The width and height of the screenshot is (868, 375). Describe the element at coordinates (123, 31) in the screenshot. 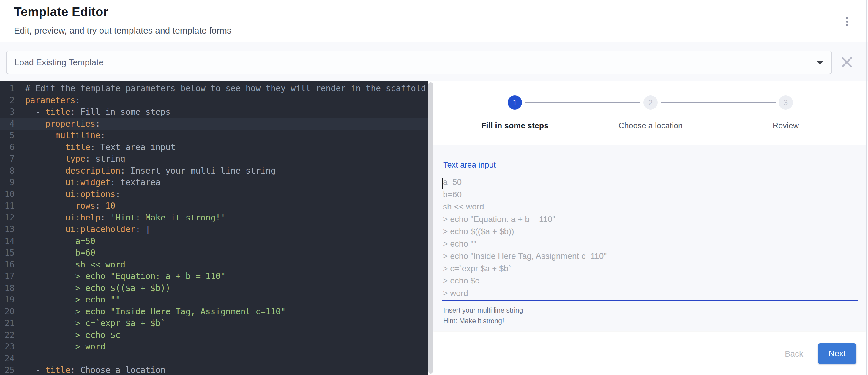

I see `page-subtitle: Edit, preview, and try out templates and…` at that location.